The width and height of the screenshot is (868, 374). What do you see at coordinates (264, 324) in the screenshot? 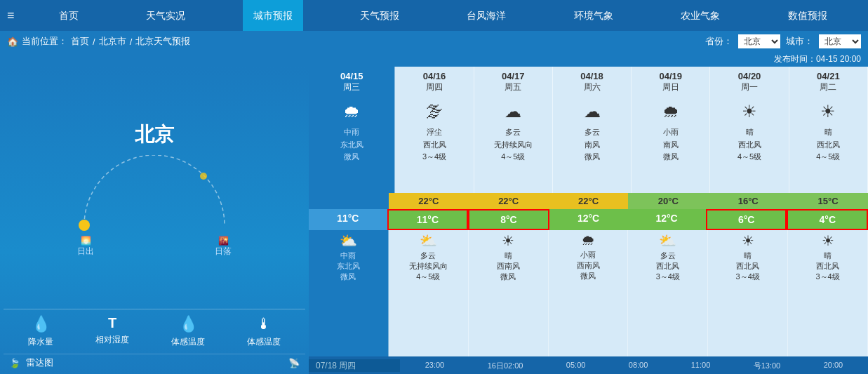
I see `temp-icon: 🌡` at bounding box center [264, 324].